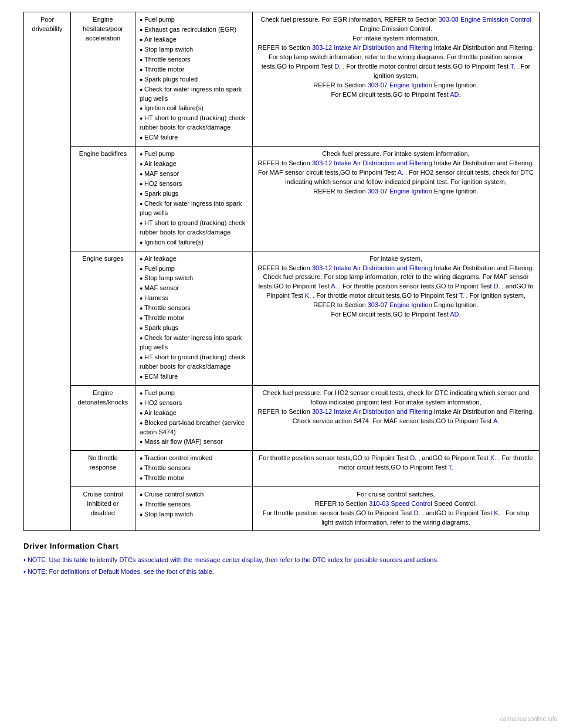 This screenshot has width=563, height=728. I want to click on cause-item: Mass air flow (MAF) sensor, so click(194, 442).